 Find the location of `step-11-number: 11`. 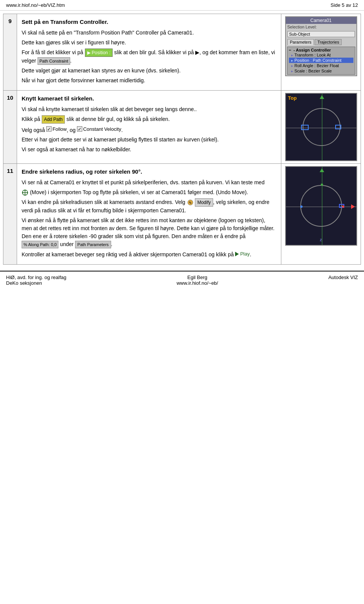

step-11-number: 11 is located at coordinates (10, 214).